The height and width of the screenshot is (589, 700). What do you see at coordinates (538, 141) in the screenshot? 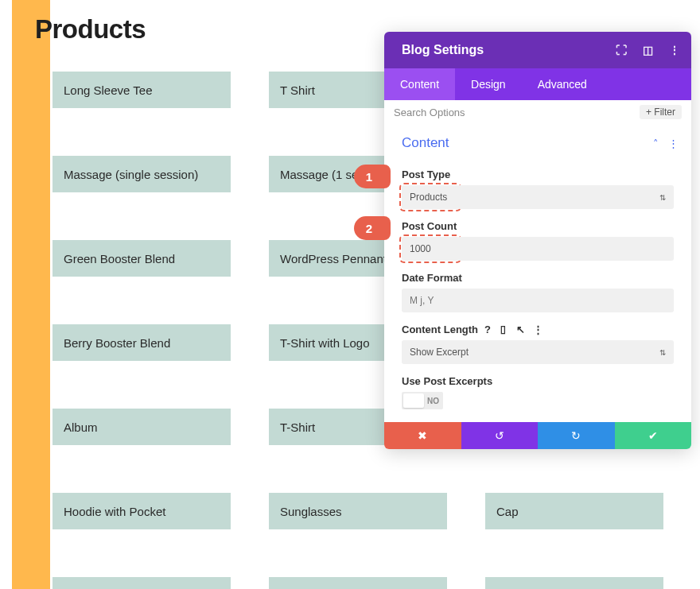
I see `section-content-header: Content ˄ ⋮` at bounding box center [538, 141].